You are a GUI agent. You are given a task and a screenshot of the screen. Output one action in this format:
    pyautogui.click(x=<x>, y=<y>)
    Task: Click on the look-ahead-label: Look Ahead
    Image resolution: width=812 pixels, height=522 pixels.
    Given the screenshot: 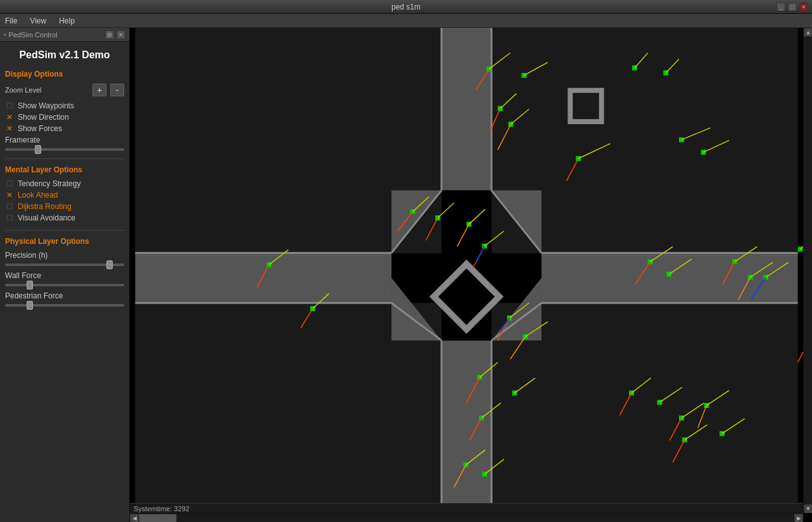 What is the action you would take?
    pyautogui.click(x=38, y=195)
    